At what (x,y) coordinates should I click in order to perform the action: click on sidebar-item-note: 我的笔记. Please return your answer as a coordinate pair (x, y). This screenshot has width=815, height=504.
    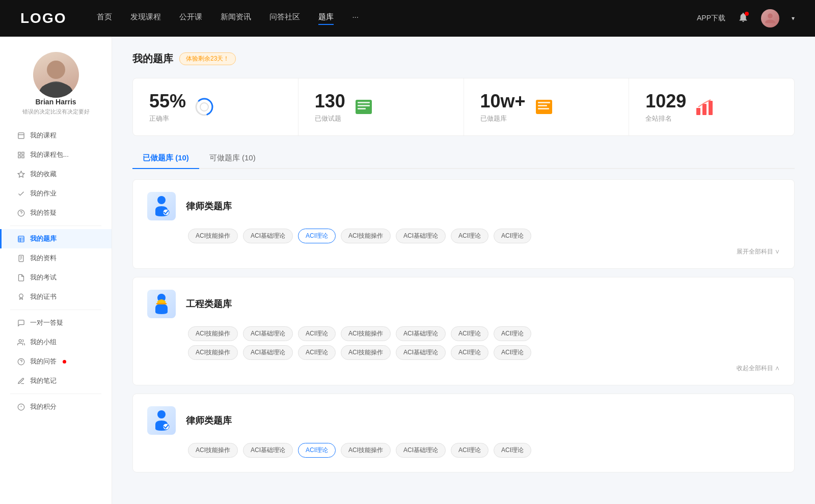
    Looking at the image, I should click on (56, 381).